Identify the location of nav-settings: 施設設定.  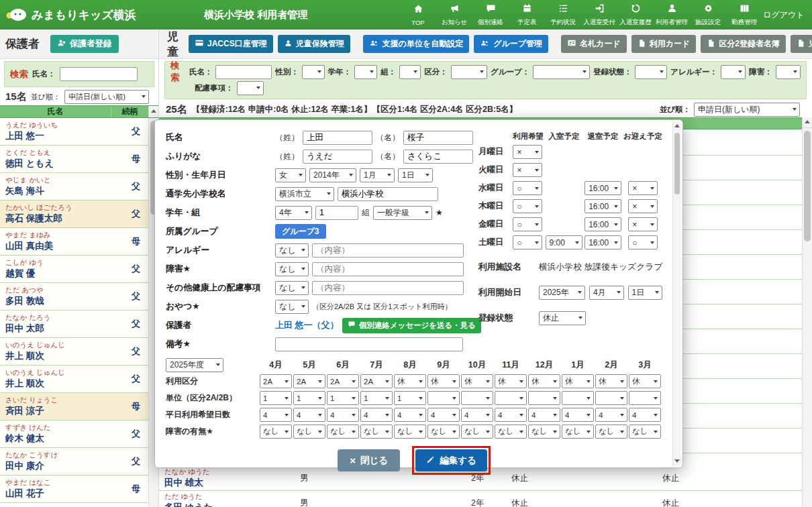
(708, 15).